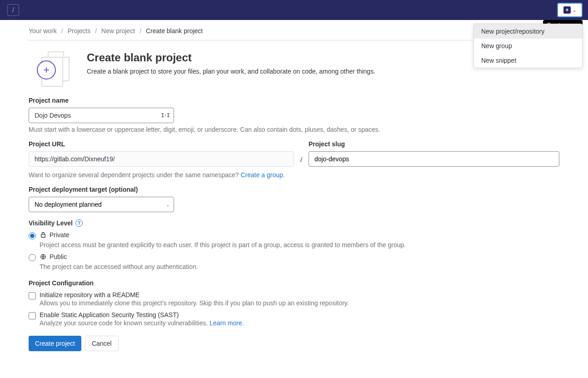 Image resolution: width=588 pixels, height=378 pixels. I want to click on project-url-input, so click(161, 159).